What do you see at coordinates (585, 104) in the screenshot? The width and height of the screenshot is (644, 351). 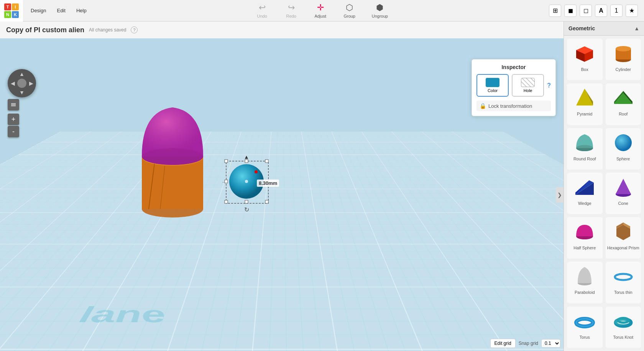 I see `shape-pyramid: Pyramid` at bounding box center [585, 104].